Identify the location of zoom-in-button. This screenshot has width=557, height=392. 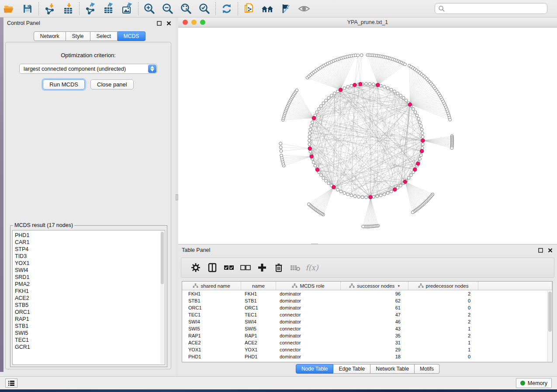
(149, 9).